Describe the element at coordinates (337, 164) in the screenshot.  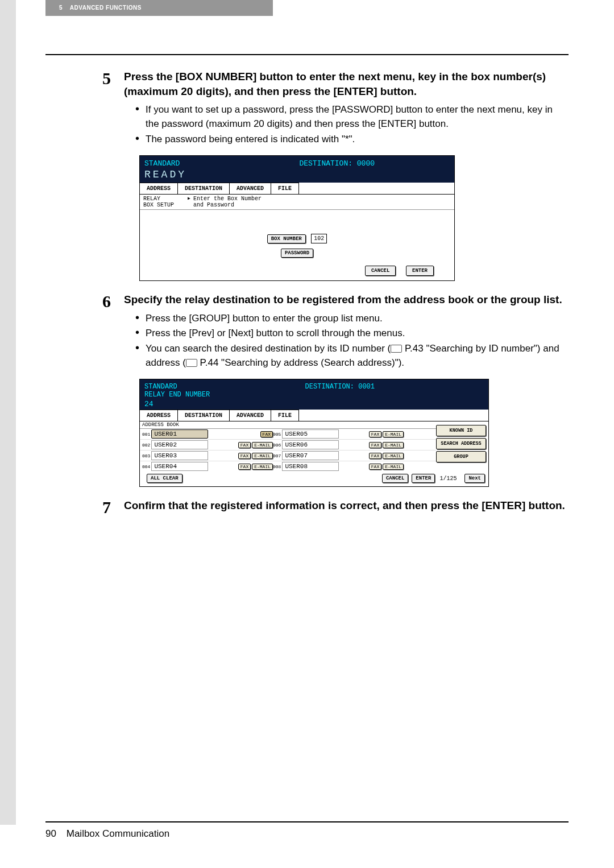
I see `ss1-destination-count: DESTINATION: 0000` at that location.